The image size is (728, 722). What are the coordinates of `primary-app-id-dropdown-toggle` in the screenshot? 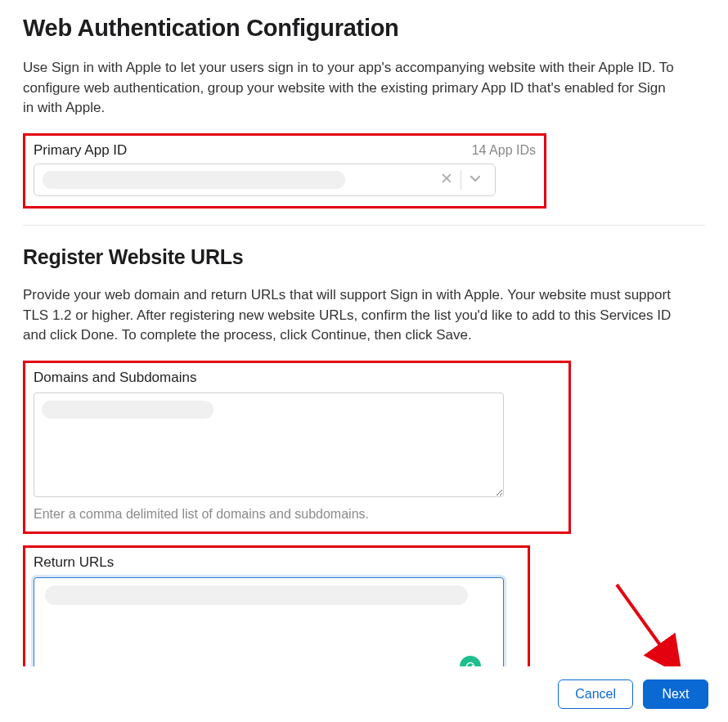 It's located at (475, 180).